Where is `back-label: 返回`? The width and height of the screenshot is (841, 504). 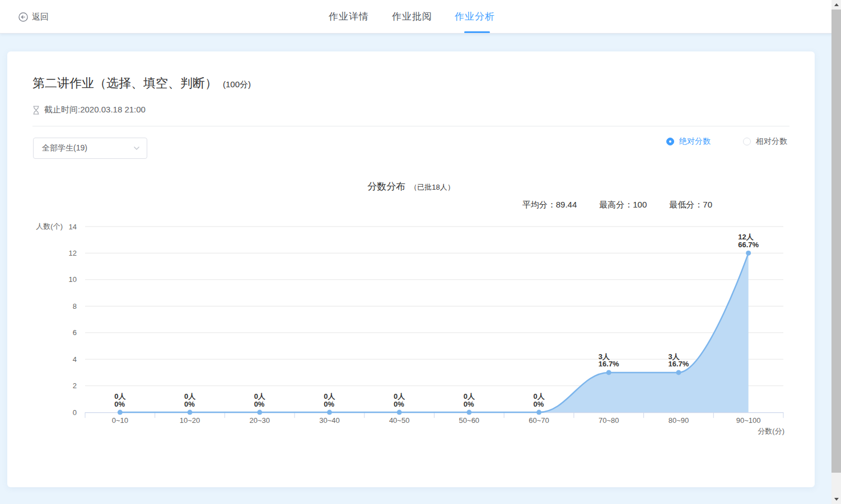
back-label: 返回 is located at coordinates (40, 17).